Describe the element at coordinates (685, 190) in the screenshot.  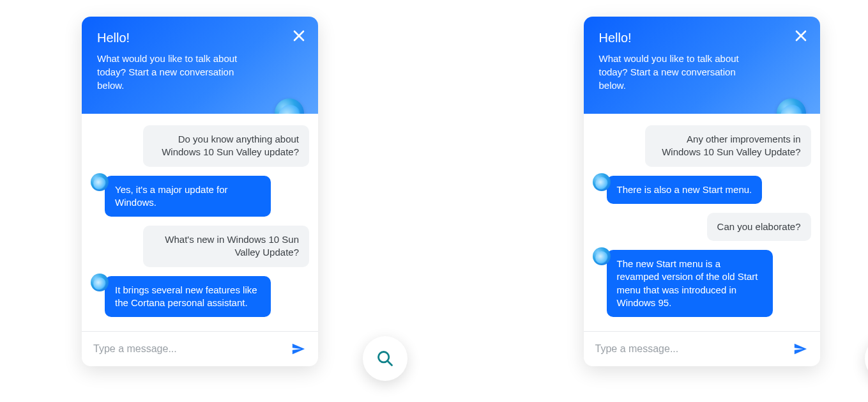
I see `bot-message: There is also a new Start menu.` at that location.